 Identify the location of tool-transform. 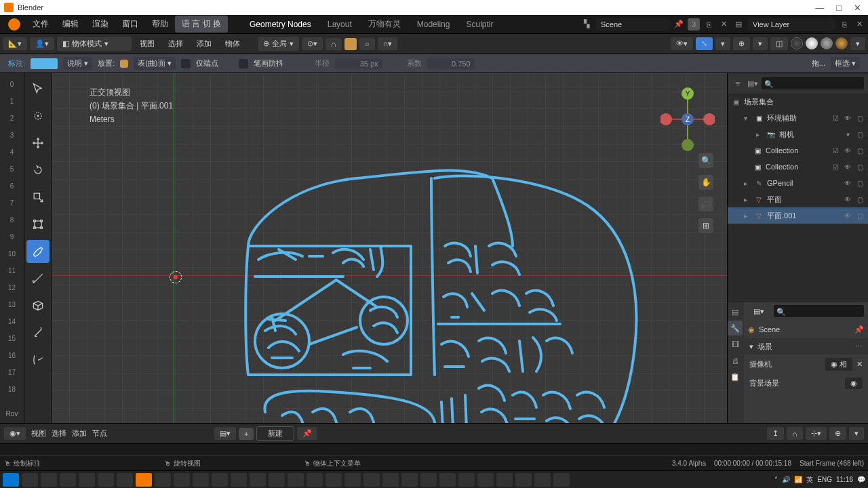
(38, 224).